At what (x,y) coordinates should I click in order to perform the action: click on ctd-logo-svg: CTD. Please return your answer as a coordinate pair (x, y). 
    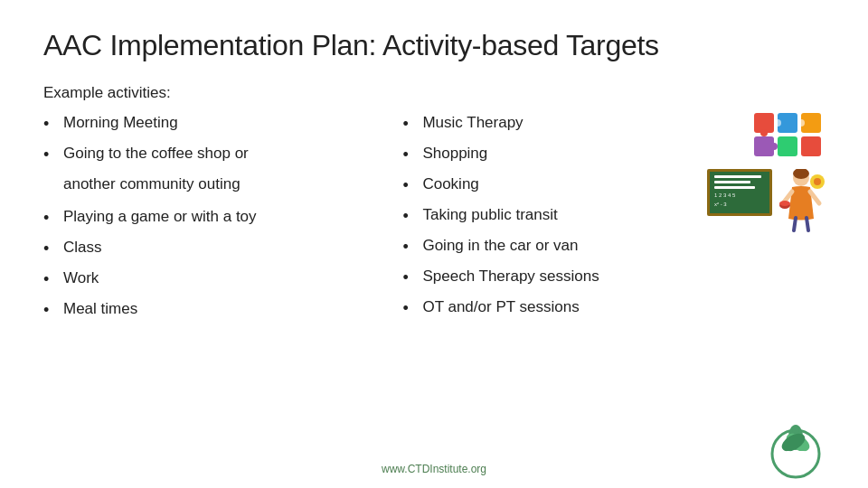
    Looking at the image, I should click on (796, 450).